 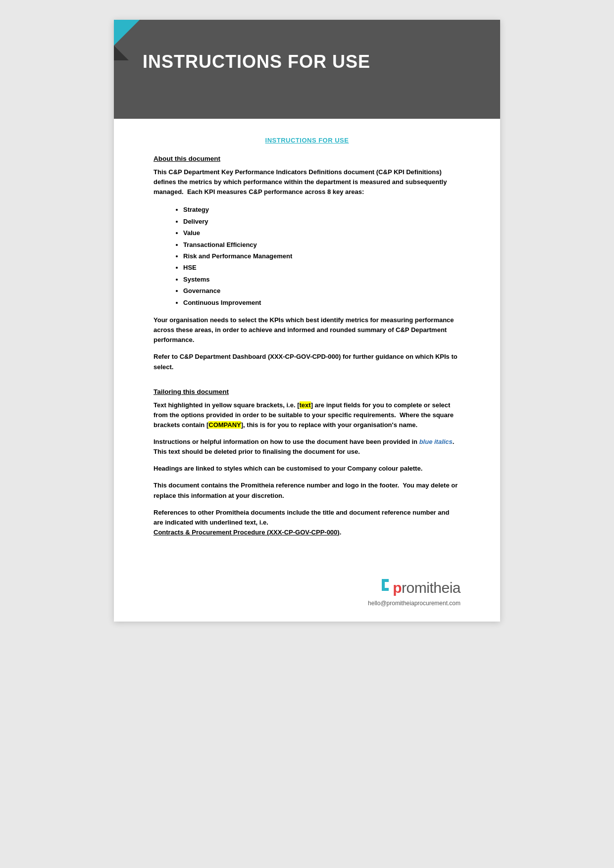 What do you see at coordinates (427, 588) in the screenshot?
I see `logo-text: promitheia` at bounding box center [427, 588].